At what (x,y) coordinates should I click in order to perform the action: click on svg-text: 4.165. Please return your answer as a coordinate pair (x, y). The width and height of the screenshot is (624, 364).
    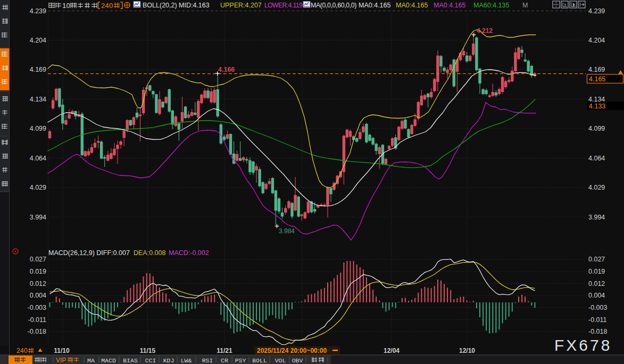
    Looking at the image, I should click on (597, 79).